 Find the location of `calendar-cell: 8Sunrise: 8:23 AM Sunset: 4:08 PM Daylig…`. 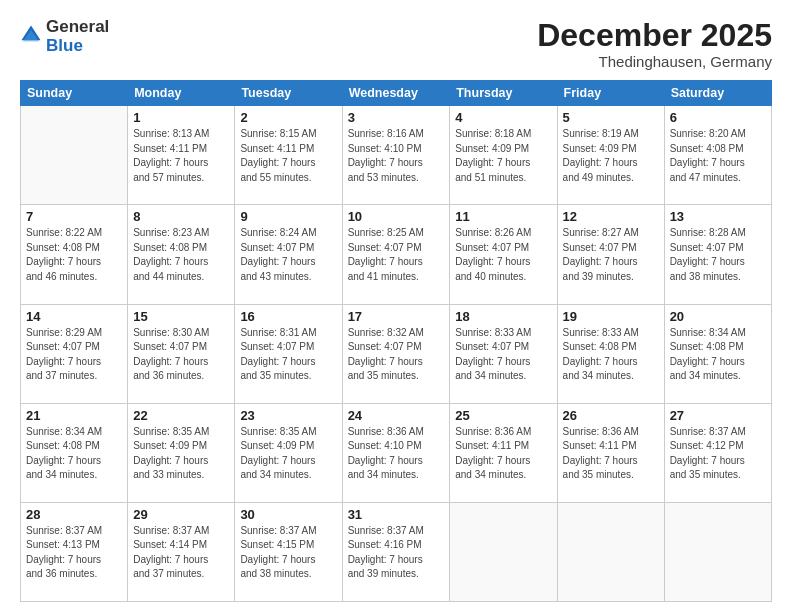

calendar-cell: 8Sunrise: 8:23 AM Sunset: 4:08 PM Daylig… is located at coordinates (182, 254).